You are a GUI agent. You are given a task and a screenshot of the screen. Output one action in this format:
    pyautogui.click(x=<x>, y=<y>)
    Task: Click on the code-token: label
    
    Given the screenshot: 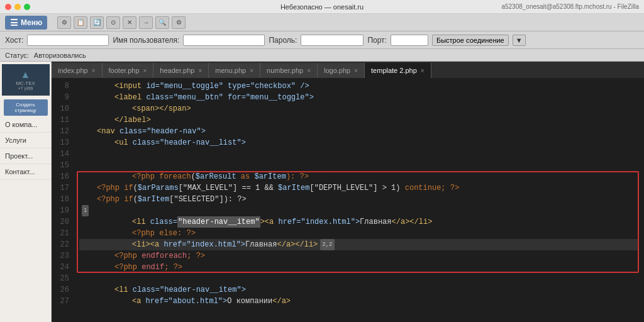 What is the action you would take?
    pyautogui.click(x=135, y=120)
    